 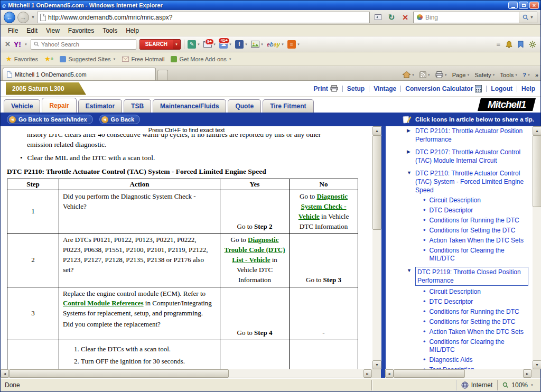 I want to click on go-back-to-search-button: ◄ Go Back to Search/Index, so click(x=50, y=119).